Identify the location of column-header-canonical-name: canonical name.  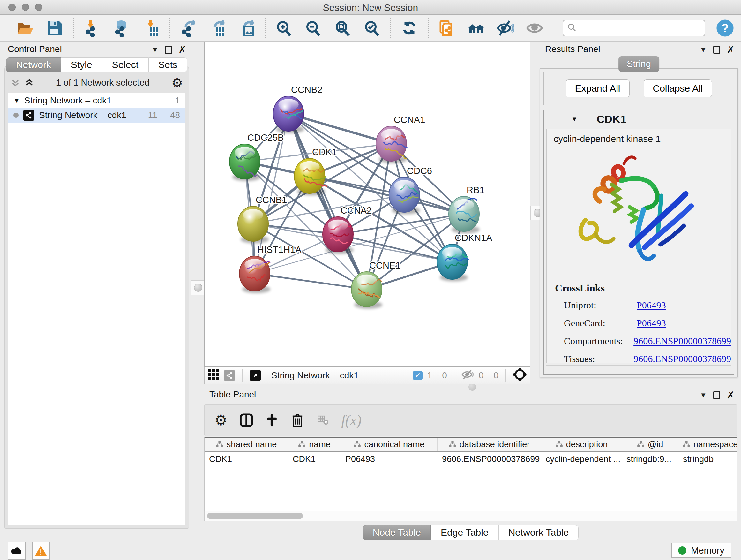
(389, 444).